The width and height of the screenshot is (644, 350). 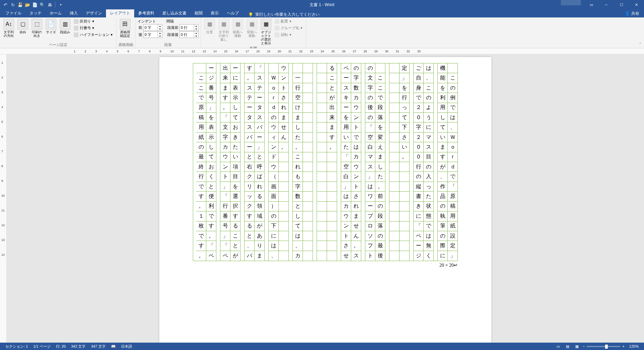 I want to click on genko-cell: マ, so click(x=429, y=138).